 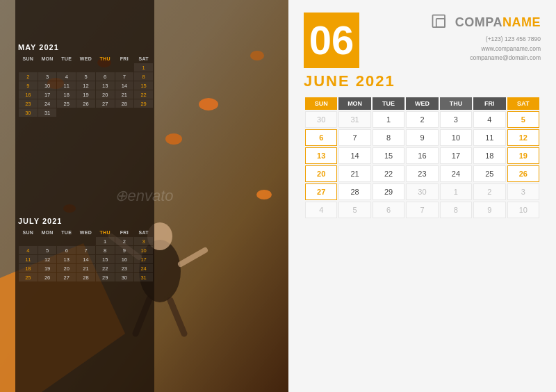 What do you see at coordinates (86, 86) in the screenshot?
I see `may-grid: SUN MON TUE WED THU FRI SAT 123456789101…` at bounding box center [86, 86].